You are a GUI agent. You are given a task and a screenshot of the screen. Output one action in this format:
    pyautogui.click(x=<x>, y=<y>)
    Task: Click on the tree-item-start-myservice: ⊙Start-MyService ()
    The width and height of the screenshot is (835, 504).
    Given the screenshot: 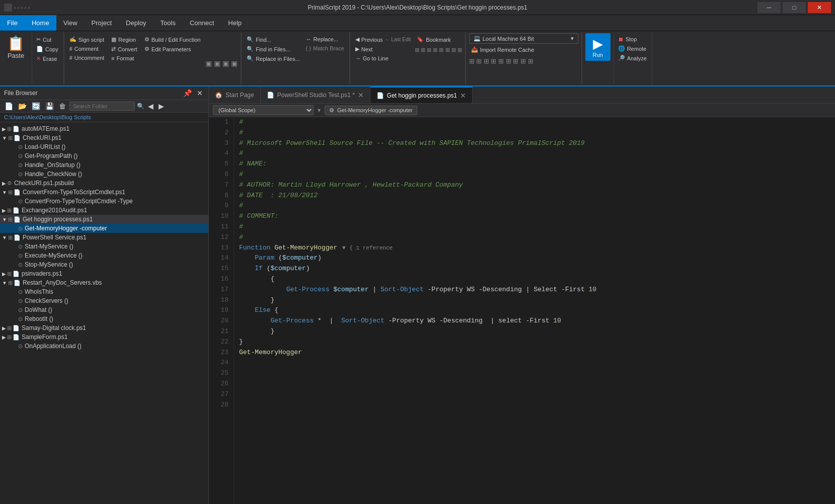 What is the action you would take?
    pyautogui.click(x=104, y=246)
    